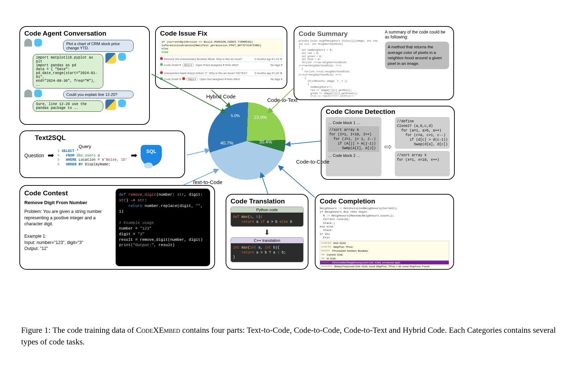 The width and height of the screenshot is (588, 373). I want to click on issue-text: Remove the unnecessary Boolean literal. …, so click(203, 59).